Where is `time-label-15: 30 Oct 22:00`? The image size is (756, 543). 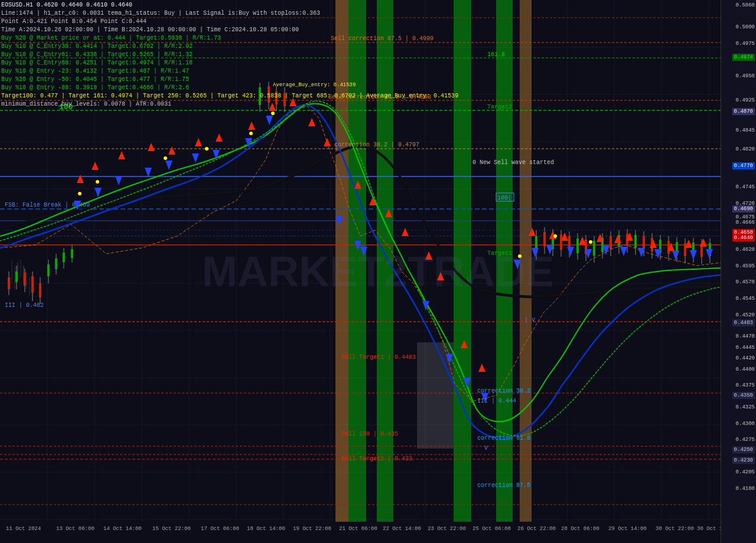
time-label-15: 30 Oct 22:00 is located at coordinates (674, 529).